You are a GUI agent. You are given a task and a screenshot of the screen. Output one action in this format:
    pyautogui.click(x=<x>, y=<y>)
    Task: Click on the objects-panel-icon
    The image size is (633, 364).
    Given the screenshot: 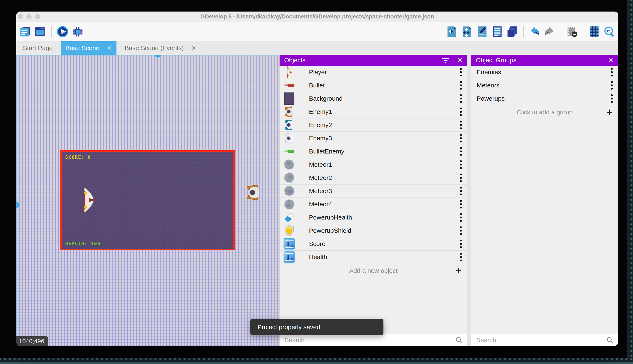 What is the action you would take?
    pyautogui.click(x=452, y=32)
    